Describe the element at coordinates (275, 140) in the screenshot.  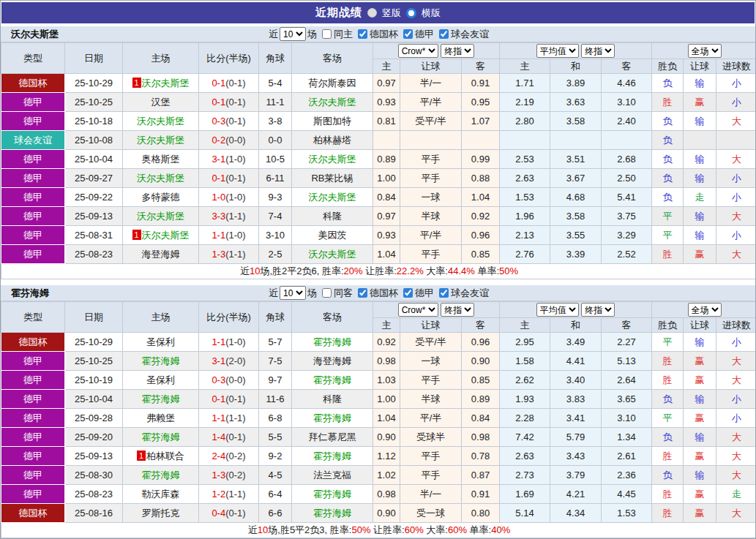
I see `corners-cell: 0-0` at that location.